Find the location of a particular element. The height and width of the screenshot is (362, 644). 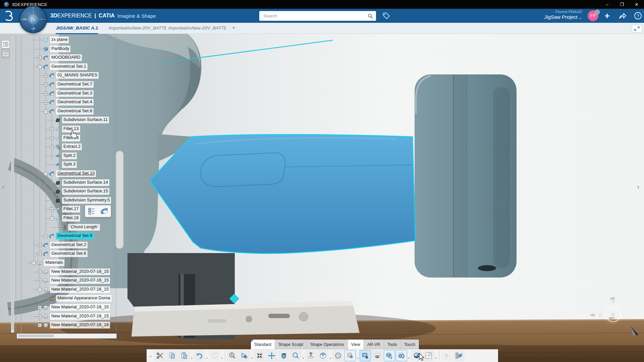

action-tab-standard: Standard is located at coordinates (263, 345).